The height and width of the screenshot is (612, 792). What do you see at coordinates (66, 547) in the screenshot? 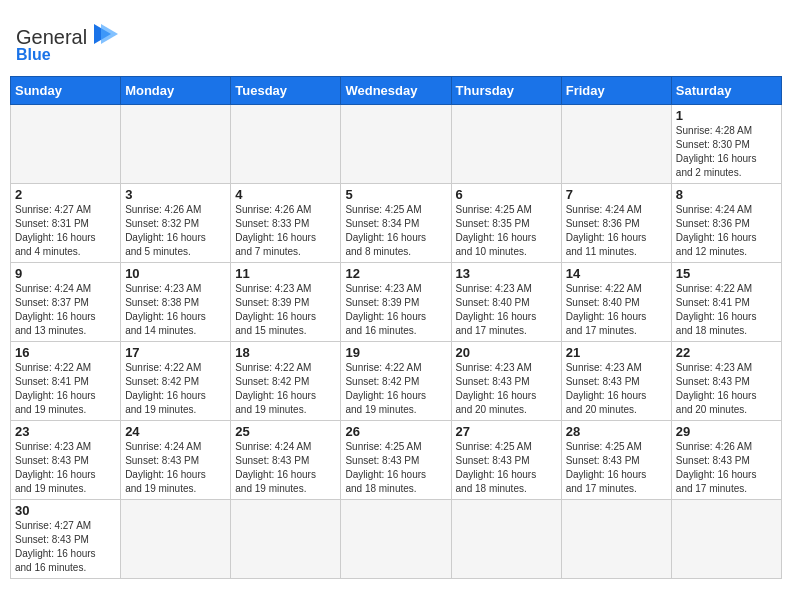
I see `day-info: Sunrise: 4:27 AM Sunset: 8:43 PM Dayligh…` at bounding box center [66, 547].